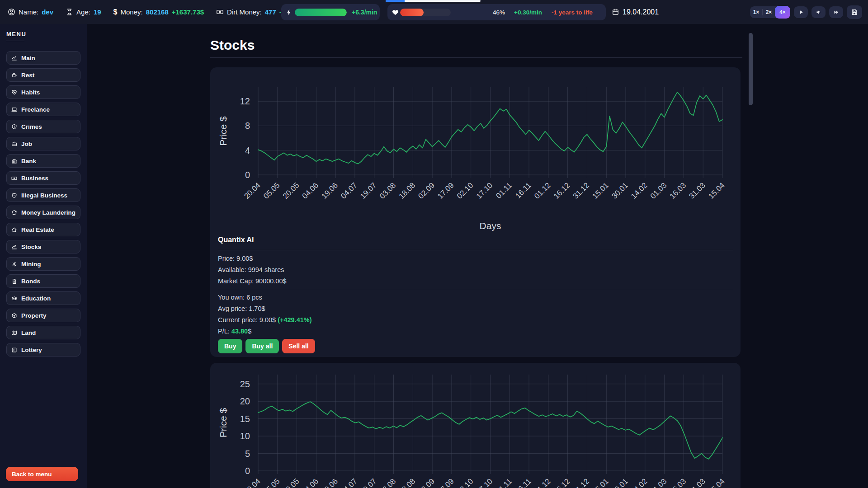 Image resolution: width=868 pixels, height=488 pixels. I want to click on svg-text: 16.12, so click(562, 483).